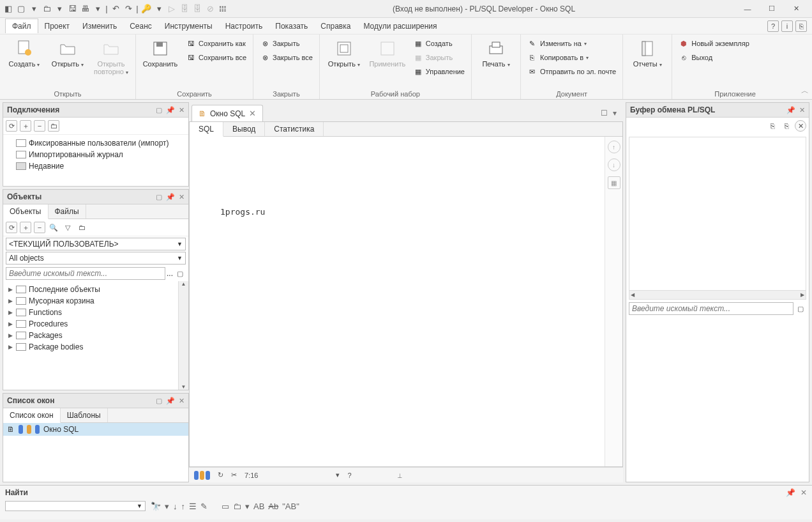  What do you see at coordinates (572, 58) in the screenshot?
I see `copy-to-button: ⎘Копировать в ▾` at bounding box center [572, 58].